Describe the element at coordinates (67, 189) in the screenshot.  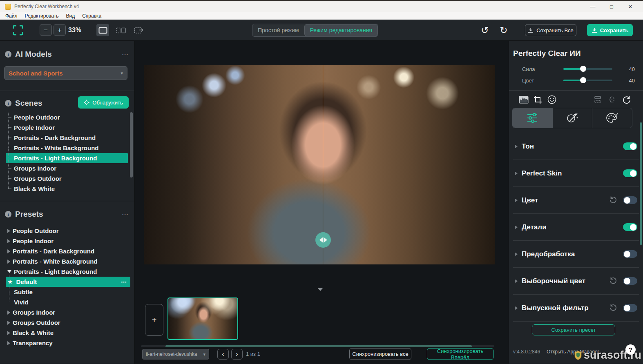
I see `scene-item: Black & White` at that location.